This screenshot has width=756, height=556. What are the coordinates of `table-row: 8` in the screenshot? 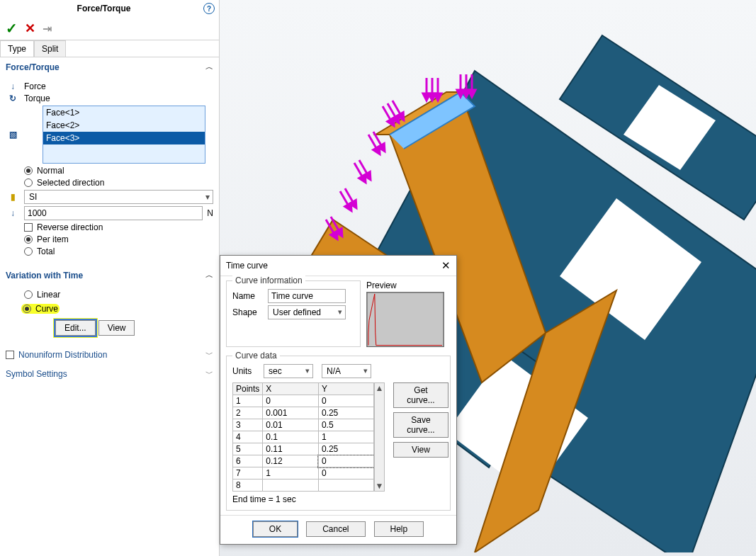 It's located at (303, 486).